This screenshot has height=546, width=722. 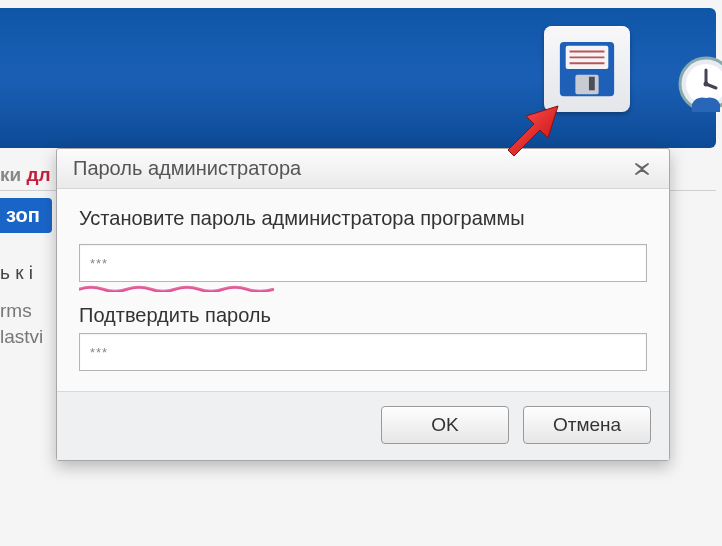 What do you see at coordinates (16, 273) in the screenshot?
I see `bg-fragment-3: ь к і` at bounding box center [16, 273].